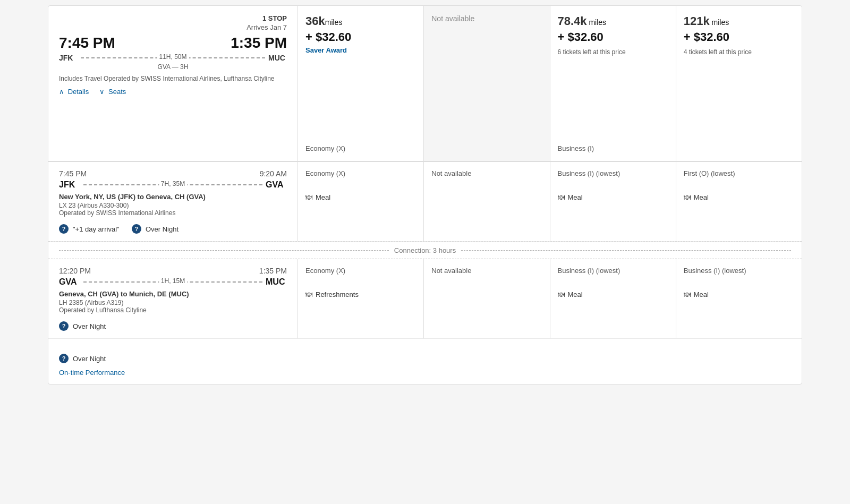 This screenshot has height=504, width=850. What do you see at coordinates (173, 184) in the screenshot?
I see `seg1-duration: 7H, 35M` at bounding box center [173, 184].